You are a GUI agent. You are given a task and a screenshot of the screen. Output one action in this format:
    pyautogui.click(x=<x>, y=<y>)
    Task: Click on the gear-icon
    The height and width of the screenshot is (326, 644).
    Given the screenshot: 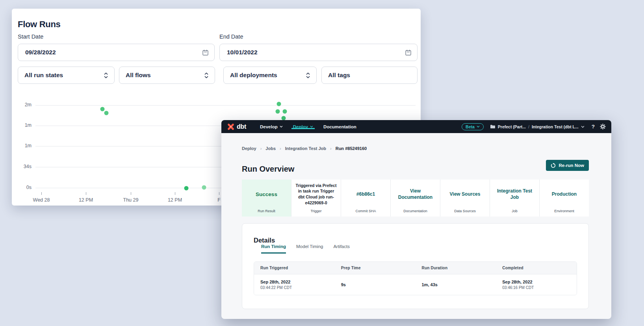 What is the action you would take?
    pyautogui.click(x=603, y=127)
    